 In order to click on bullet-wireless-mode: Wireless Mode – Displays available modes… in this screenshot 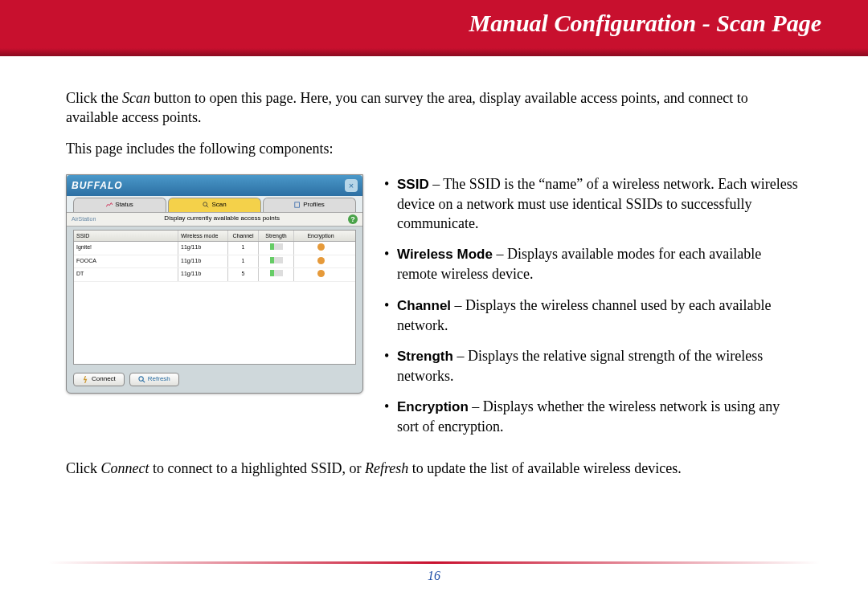, I will do `click(593, 263)`.